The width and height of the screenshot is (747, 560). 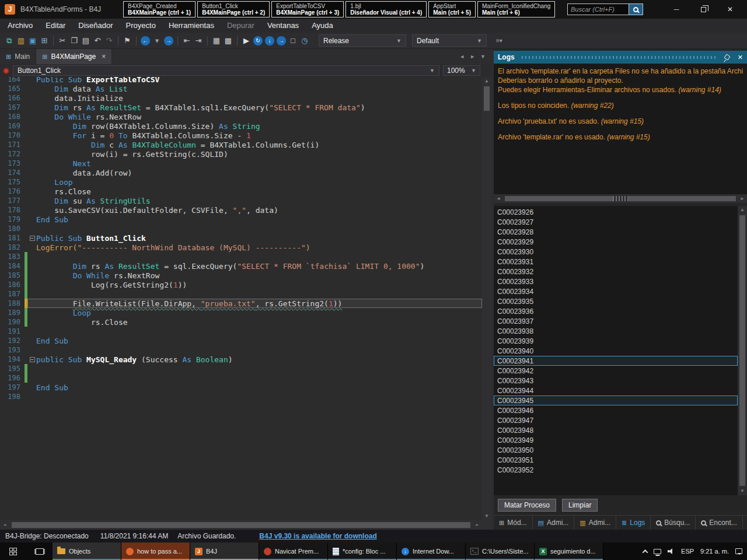 What do you see at coordinates (616, 301) in the screenshot?
I see `log-entry: C00023935` at bounding box center [616, 301].